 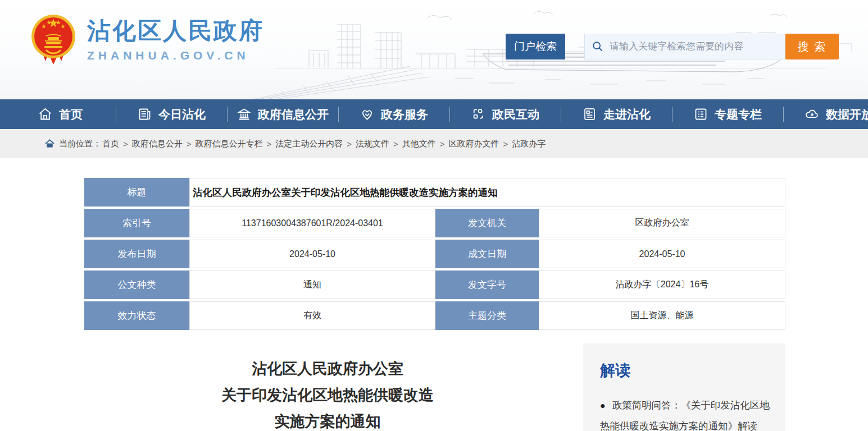 What do you see at coordinates (488, 192) in the screenshot?
I see `meta-value-title: 沾化区人民政府办公室关于印发沾化区地热能供暖改造实施方案的通知` at bounding box center [488, 192].